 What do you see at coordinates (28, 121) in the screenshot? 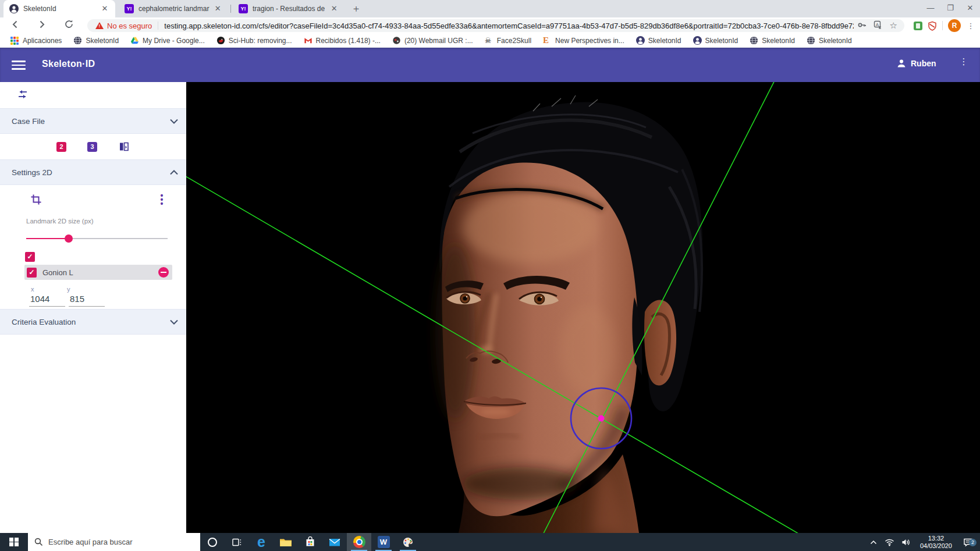
I see `section-label: Case File` at bounding box center [28, 121].